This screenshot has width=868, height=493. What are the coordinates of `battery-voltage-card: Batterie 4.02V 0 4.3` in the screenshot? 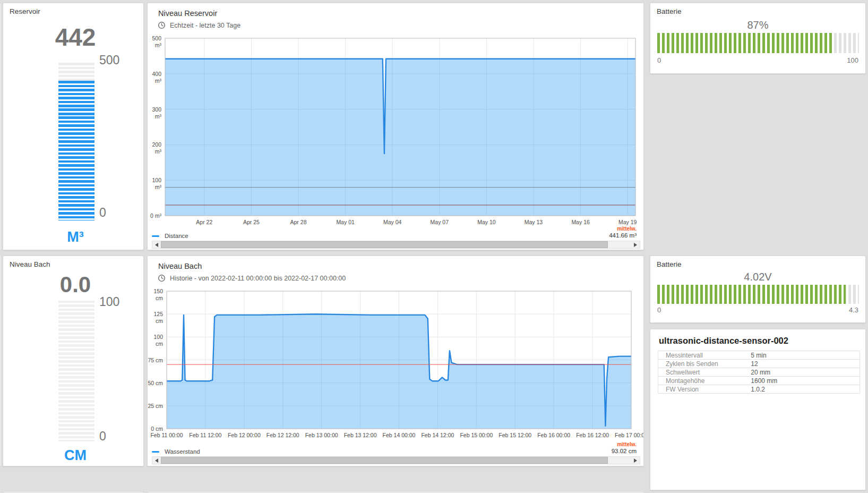 It's located at (758, 289).